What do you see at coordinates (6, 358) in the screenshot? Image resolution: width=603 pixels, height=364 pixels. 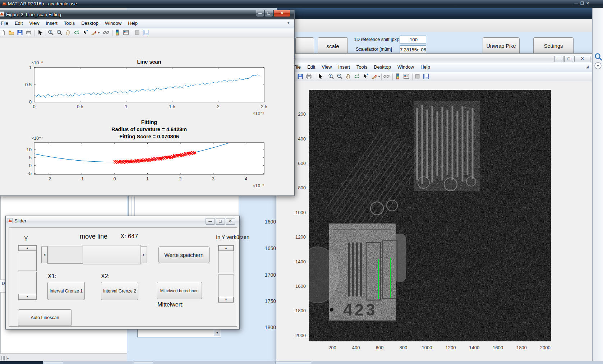 I see `resize-grip-icon: ▴` at bounding box center [6, 358].